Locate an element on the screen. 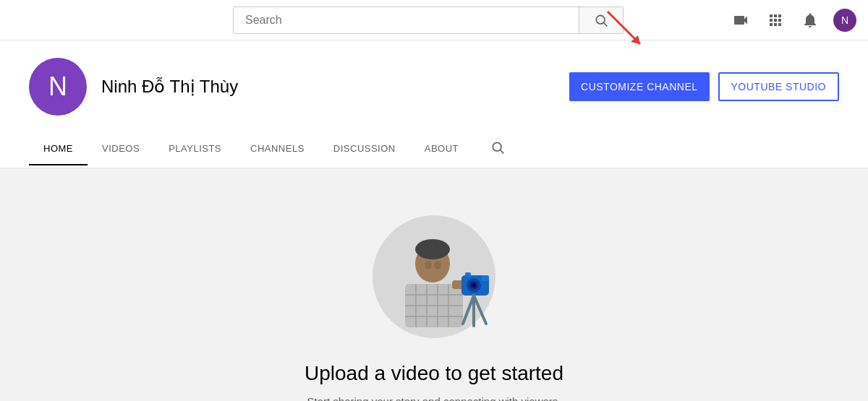 The width and height of the screenshot is (868, 401). search-input is located at coordinates (407, 20).